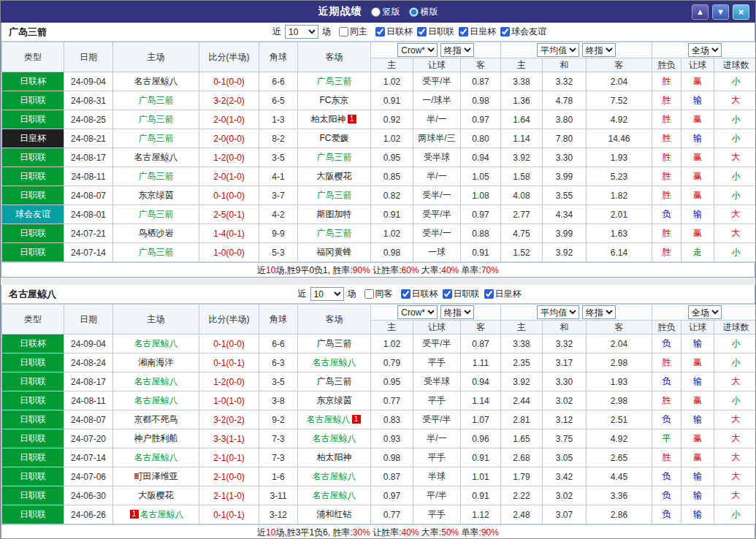 Image resolution: width=756 pixels, height=539 pixels. Describe the element at coordinates (335, 252) in the screenshot. I see `team-name: 福冈黄蜂` at that location.